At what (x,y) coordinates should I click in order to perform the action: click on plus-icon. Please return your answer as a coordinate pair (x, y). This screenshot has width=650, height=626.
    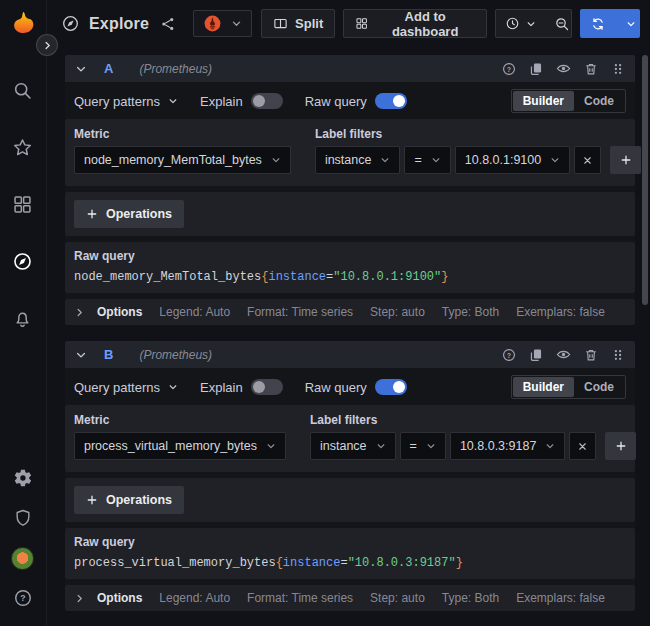
    Looking at the image, I should click on (92, 214).